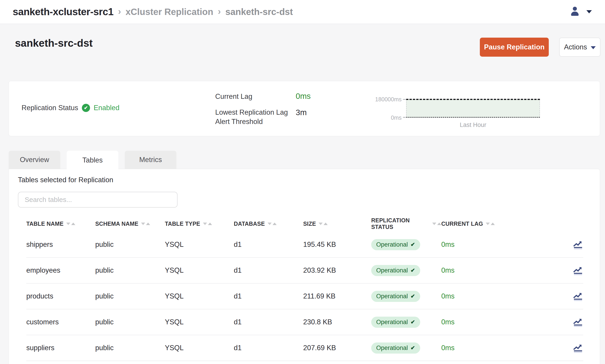 Image resolution: width=605 pixels, height=364 pixels. I want to click on column-label: SCHEMA NAME, so click(117, 224).